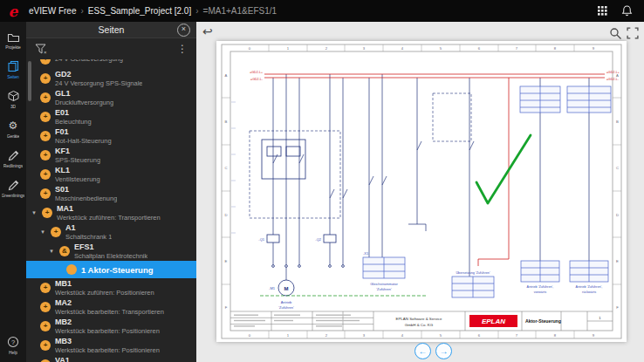 The height and width of the screenshot is (362, 644). I want to click on tree-item: ▾ & EFS1Schaltplan Elektrotechnik, so click(112, 251).